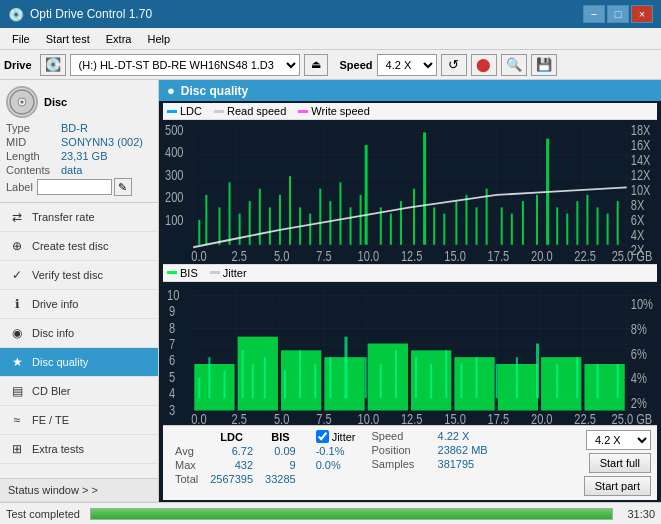 This screenshot has width=661, height=524. What do you see at coordinates (330, 14) in the screenshot?
I see `title-bar: 💿 Opti Drive Control 1.70 − □ ×` at bounding box center [330, 14].